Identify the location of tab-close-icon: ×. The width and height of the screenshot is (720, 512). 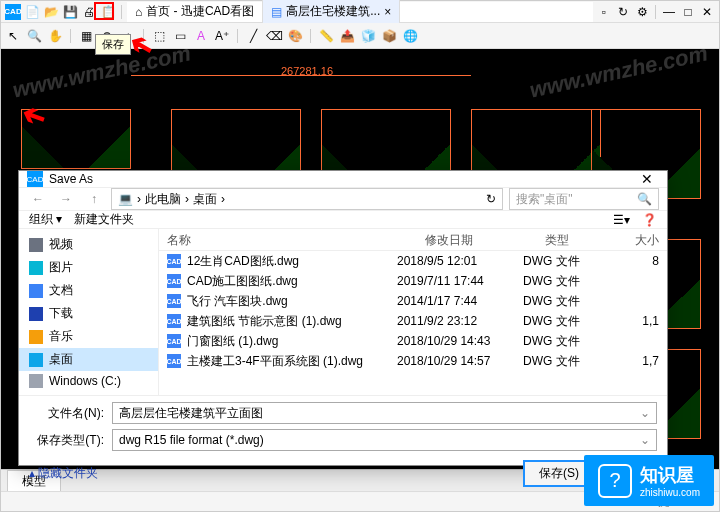
(388, 12).